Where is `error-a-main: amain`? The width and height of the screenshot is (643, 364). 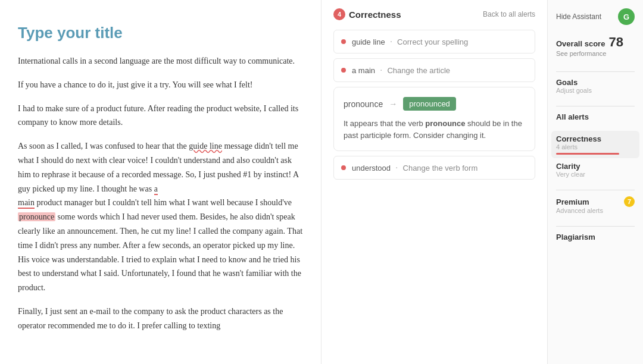
error-a-main: amain is located at coordinates (88, 197).